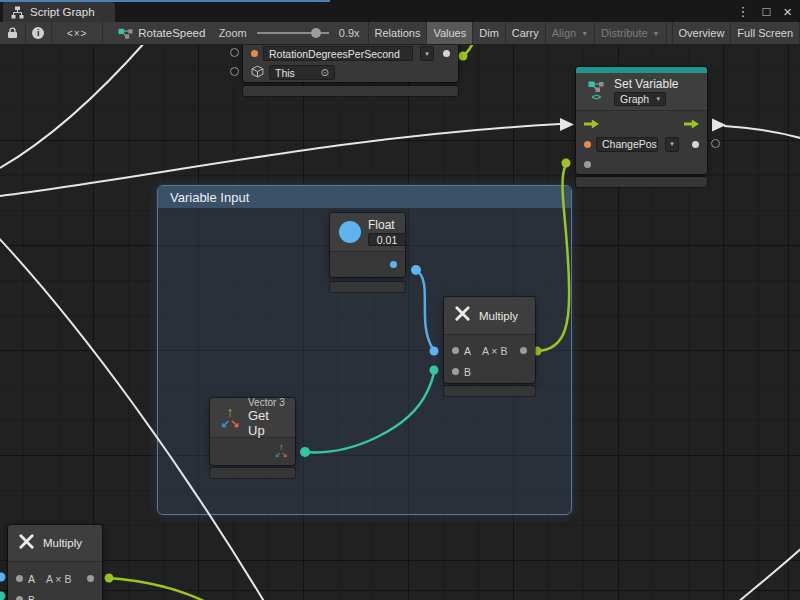 The width and height of the screenshot is (800, 600). I want to click on node-multiply: Multiply A A × B B, so click(490, 340).